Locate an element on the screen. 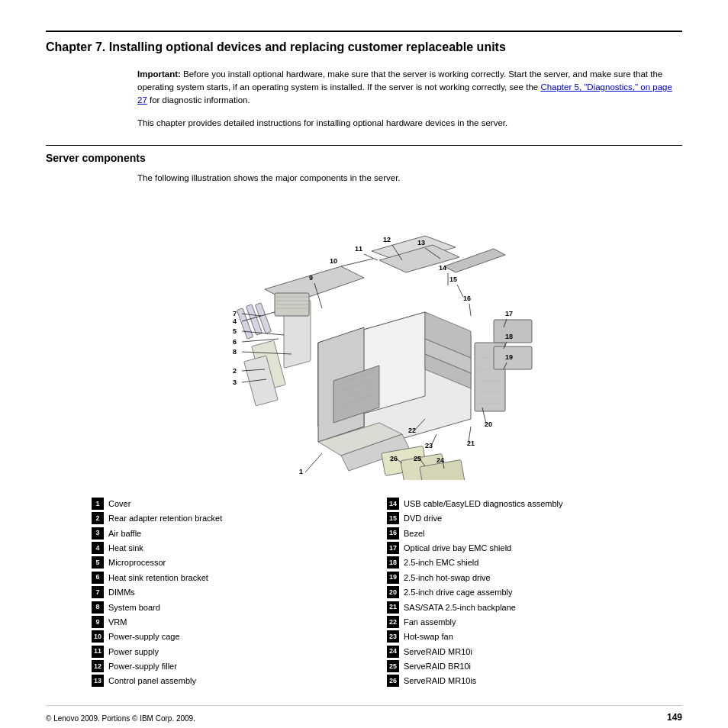 Image resolution: width=728 pixels, height=728 pixels. component-number: 20 is located at coordinates (393, 592).